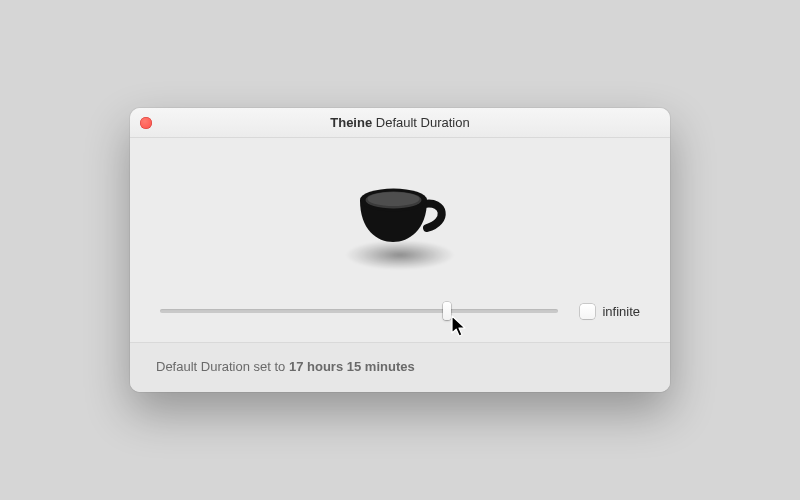  What do you see at coordinates (400, 311) in the screenshot?
I see `controls-row: infinite` at bounding box center [400, 311].